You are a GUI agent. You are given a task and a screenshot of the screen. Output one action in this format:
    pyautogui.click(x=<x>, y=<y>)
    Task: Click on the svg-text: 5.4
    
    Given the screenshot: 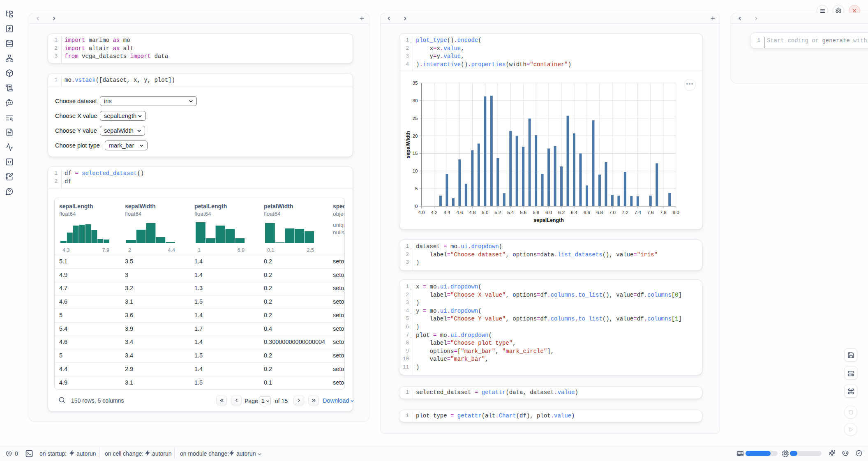 What is the action you would take?
    pyautogui.click(x=510, y=212)
    